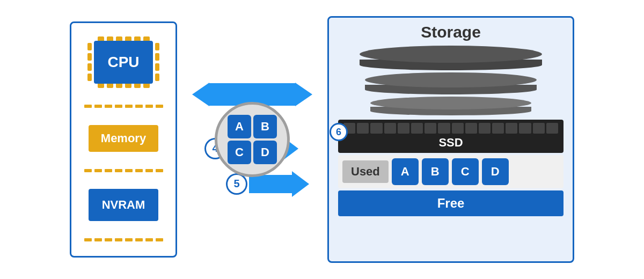 The image size is (644, 279). What do you see at coordinates (451, 203) in the screenshot?
I see `free-row: Free` at bounding box center [451, 203].